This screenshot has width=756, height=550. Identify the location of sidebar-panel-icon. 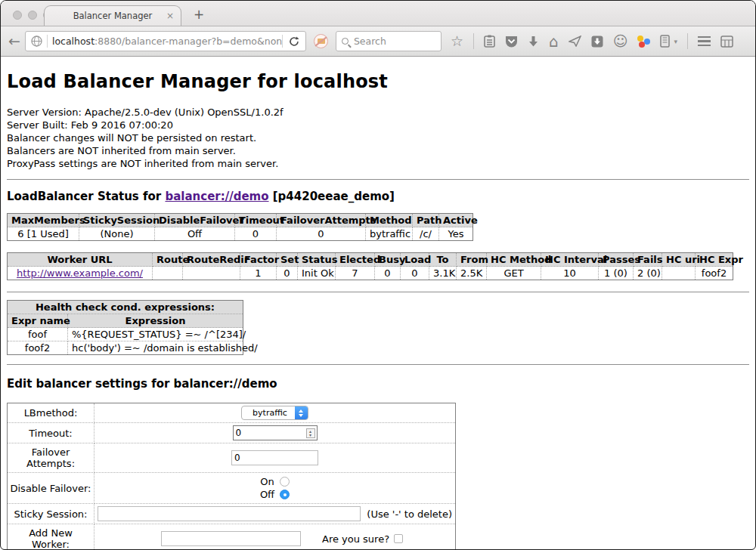
(665, 41).